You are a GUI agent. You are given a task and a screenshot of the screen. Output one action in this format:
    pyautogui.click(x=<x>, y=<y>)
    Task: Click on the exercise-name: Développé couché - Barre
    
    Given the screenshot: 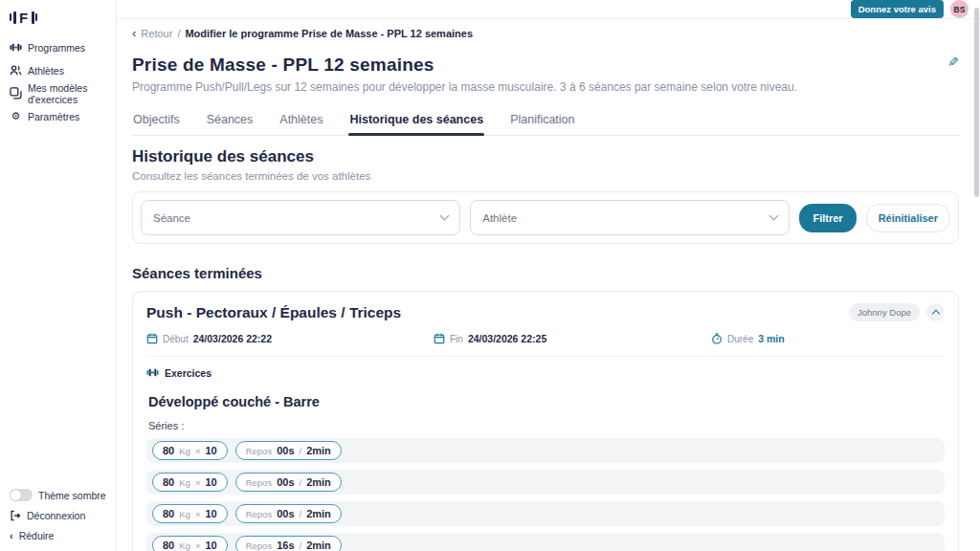 What is the action you would take?
    pyautogui.click(x=546, y=402)
    